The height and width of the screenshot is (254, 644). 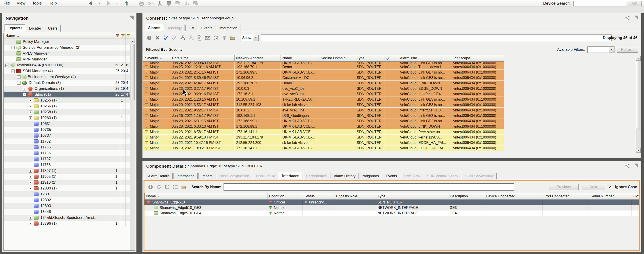 I want to click on forward-history-dropdown-icon, so click(x=118, y=4).